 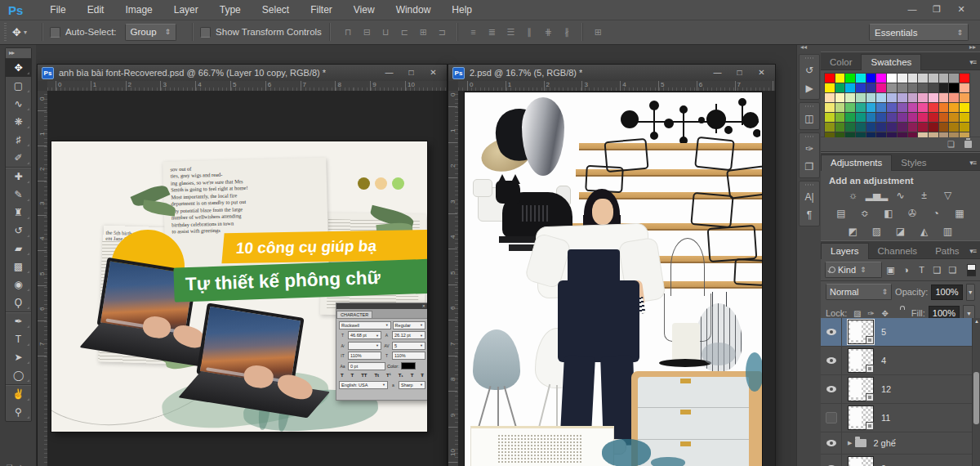 What do you see at coordinates (969, 144) in the screenshot?
I see `delete-swatch-icon` at bounding box center [969, 144].